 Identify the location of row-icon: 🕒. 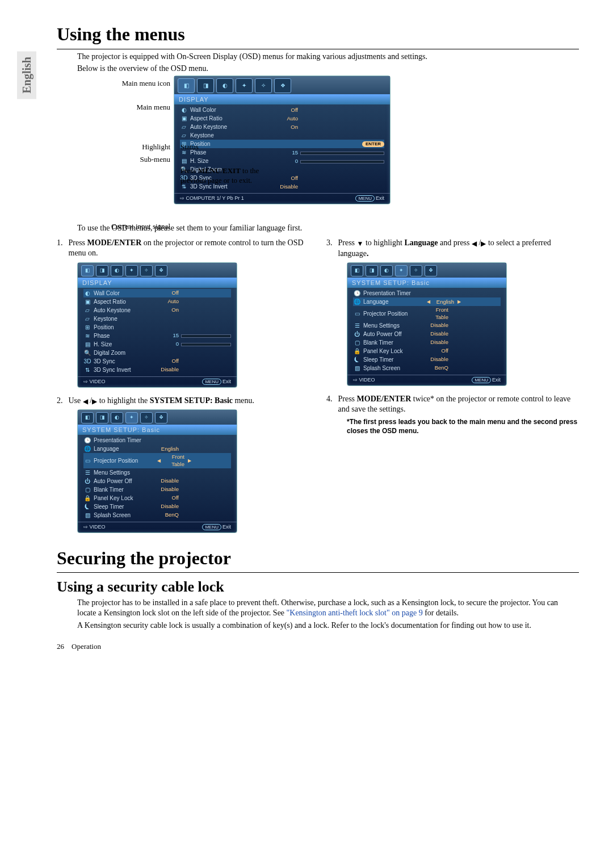
(87, 441).